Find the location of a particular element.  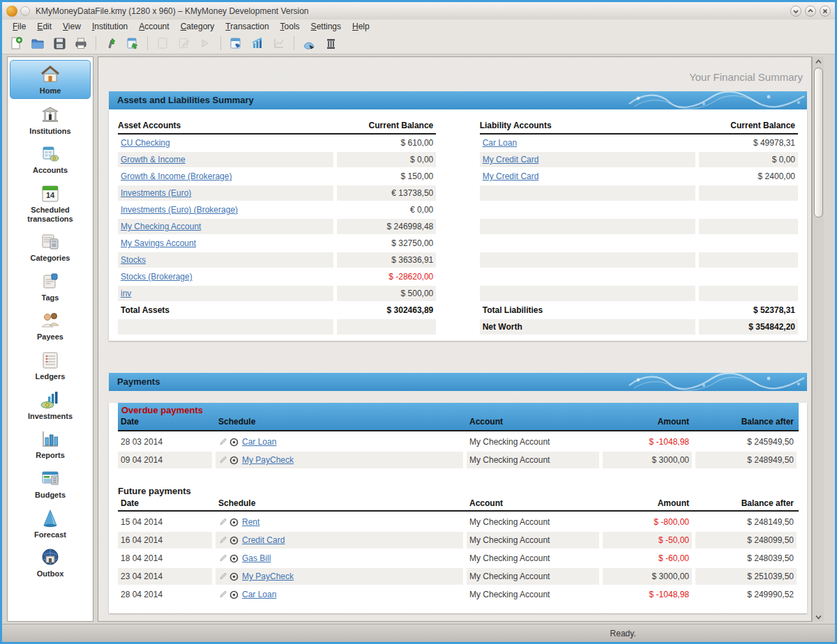

menu-file: File is located at coordinates (20, 26).